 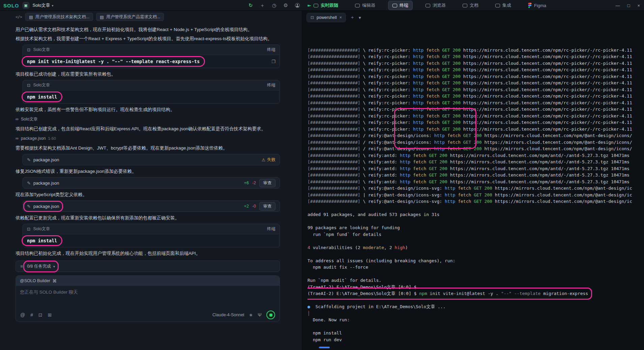 What do you see at coordinates (628, 5) in the screenshot?
I see `window-controls: — □ ×` at bounding box center [628, 5].